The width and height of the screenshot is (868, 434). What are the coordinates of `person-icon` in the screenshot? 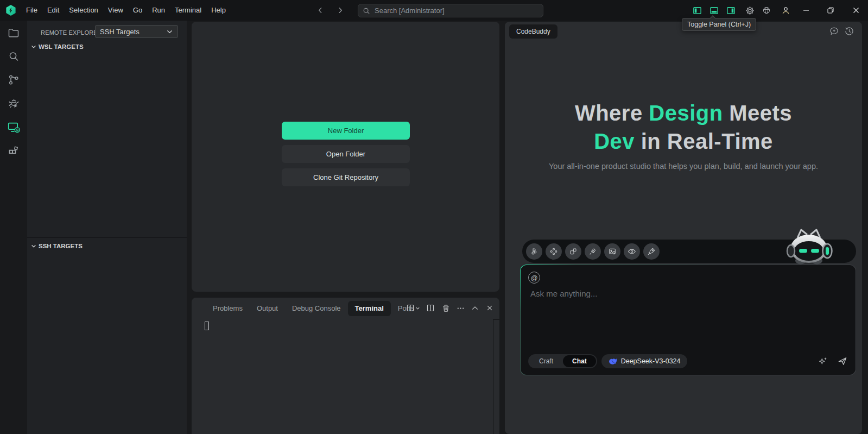 It's located at (786, 11).